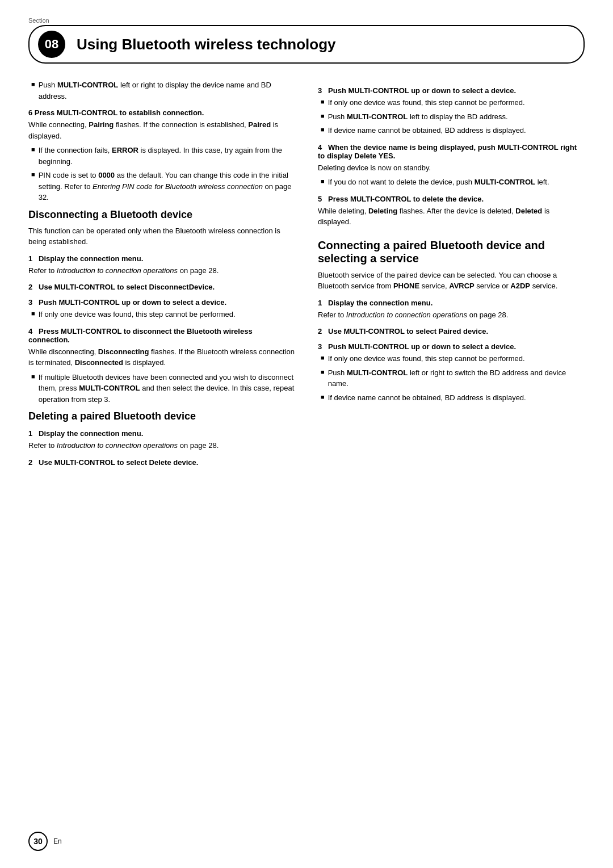 The width and height of the screenshot is (613, 868). What do you see at coordinates (451, 398) in the screenshot?
I see `connect-step3-bullet-3: ■ If device name cannot be obtained, BD …` at bounding box center [451, 398].